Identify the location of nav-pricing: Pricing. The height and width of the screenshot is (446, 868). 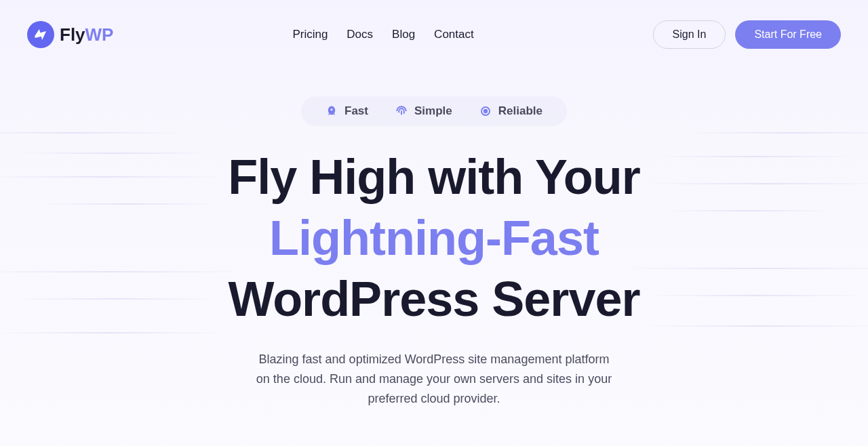
(310, 35).